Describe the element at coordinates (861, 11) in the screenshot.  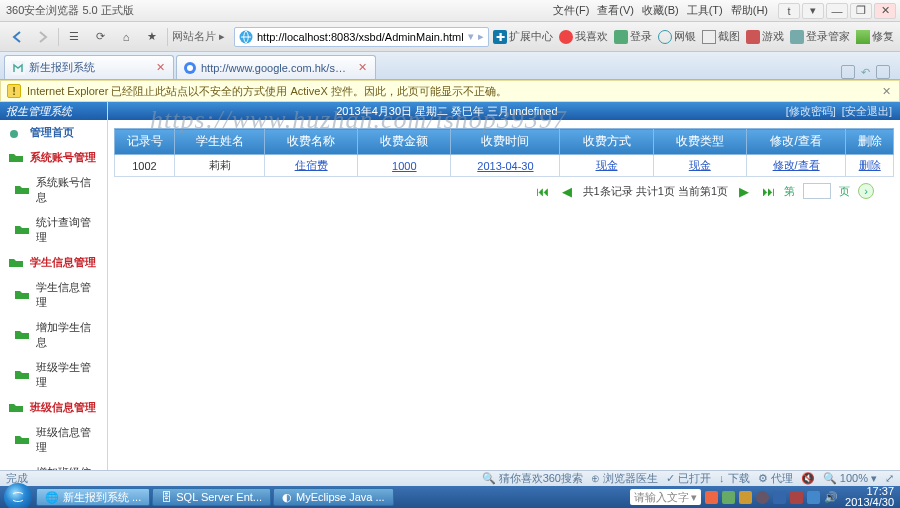
I see `win-max: ❐` at that location.